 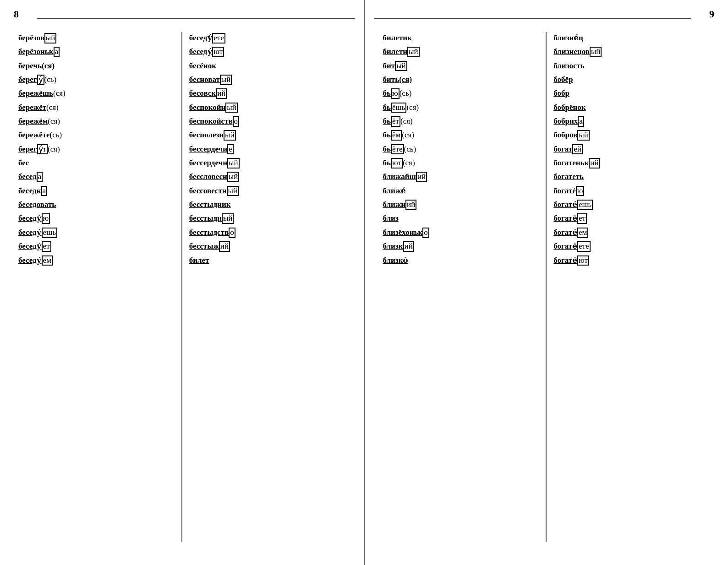 I want to click on page-line-left, so click(x=196, y=19).